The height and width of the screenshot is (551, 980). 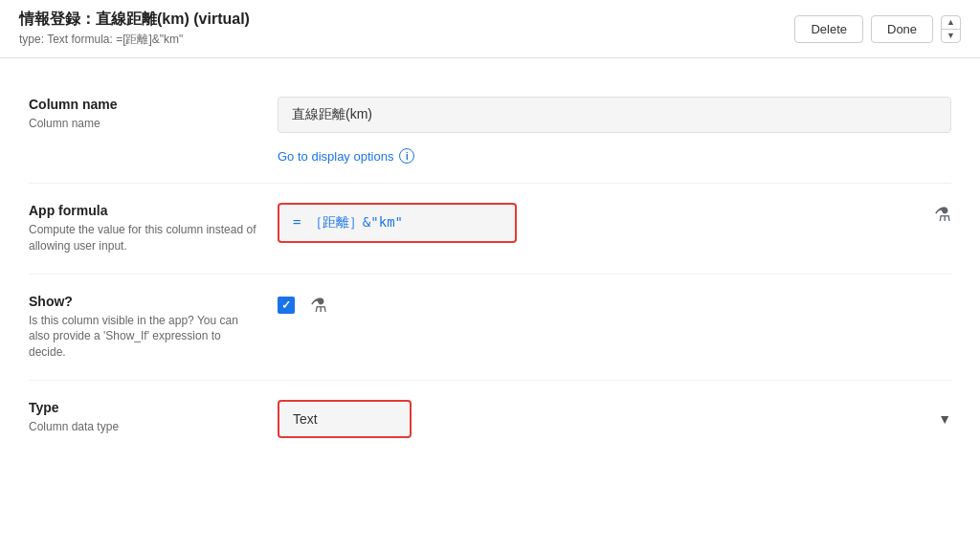 What do you see at coordinates (397, 223) in the screenshot?
I see `formula-input: = ［距離］&"km"` at bounding box center [397, 223].